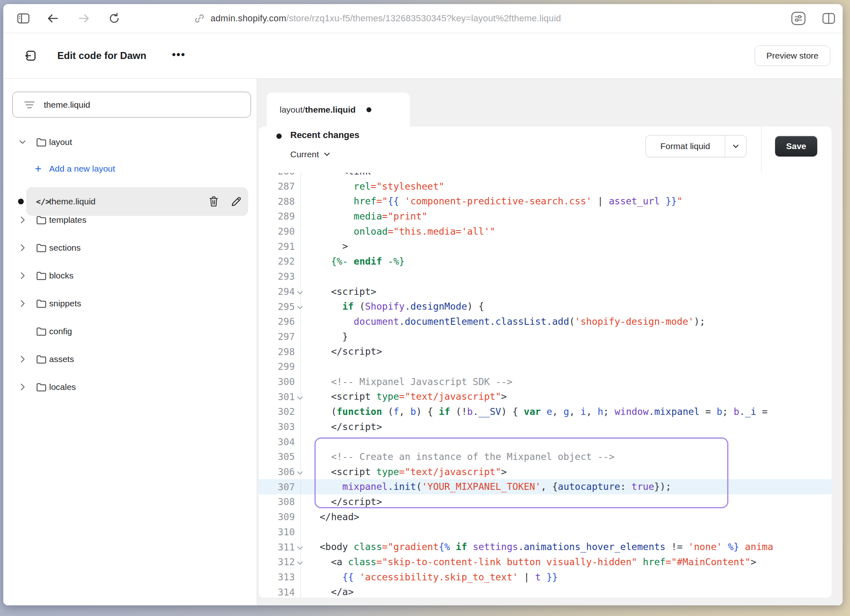  What do you see at coordinates (130, 276) in the screenshot?
I see `sidebar-folder-blocks: blocks` at bounding box center [130, 276].